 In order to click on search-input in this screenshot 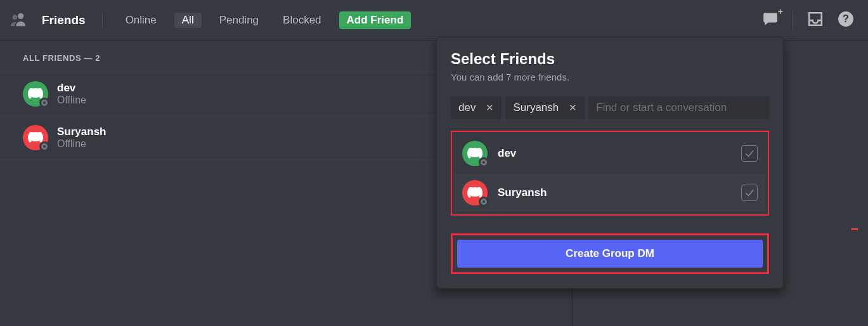, I will do `click(678, 108)`.